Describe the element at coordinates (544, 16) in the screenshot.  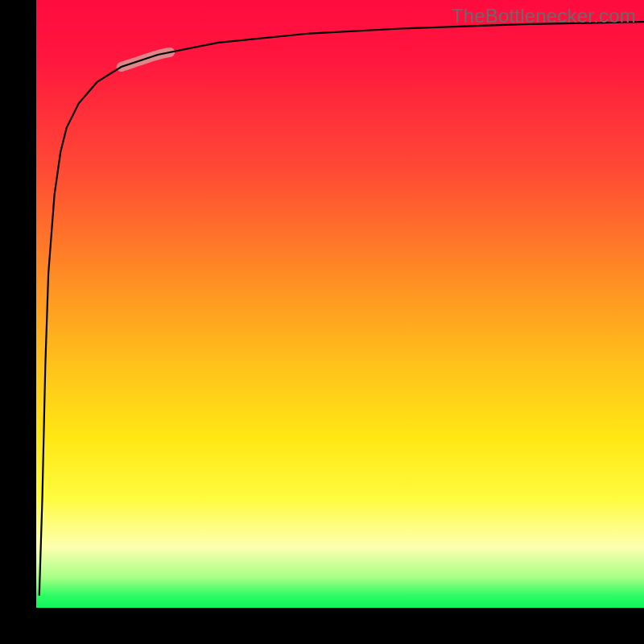
I see `watermark-text: TheBottlenecker.com` at that location.